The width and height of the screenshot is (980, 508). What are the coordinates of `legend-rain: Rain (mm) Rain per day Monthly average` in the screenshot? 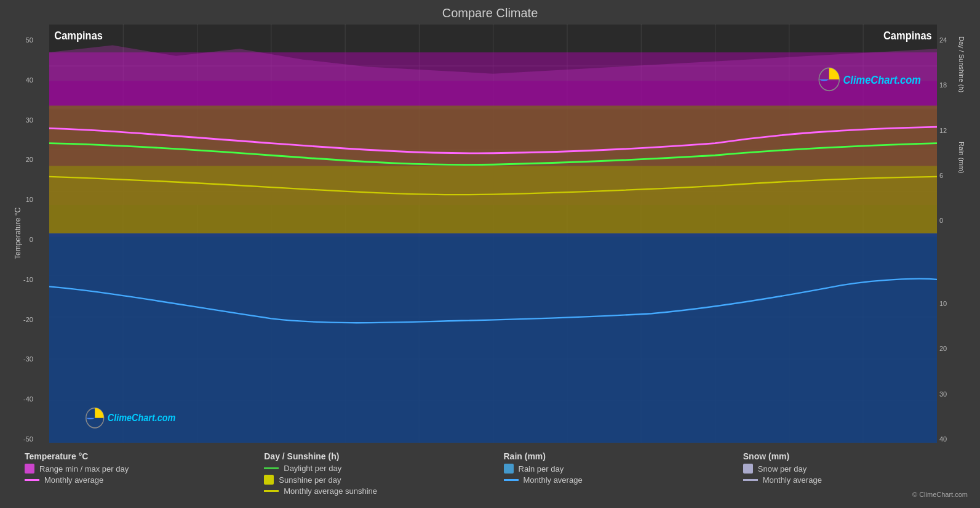 It's located at (610, 475).